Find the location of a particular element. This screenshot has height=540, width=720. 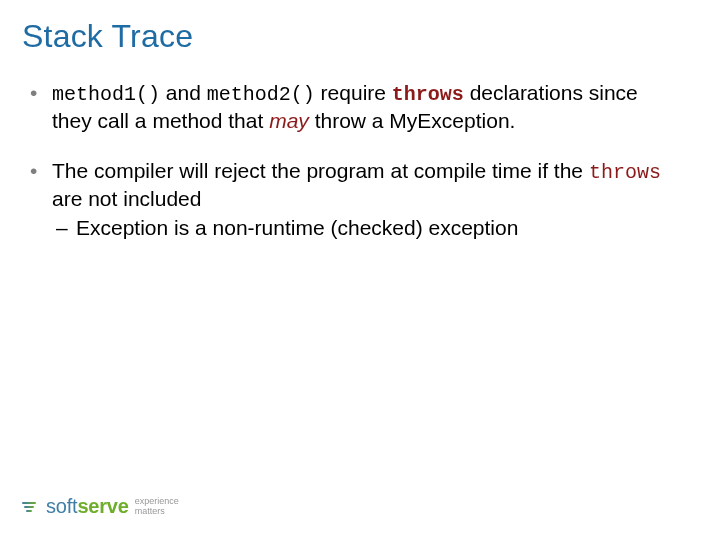

sub-list-item: Exception is a non-runtime (checked) exc… is located at coordinates (366, 228).